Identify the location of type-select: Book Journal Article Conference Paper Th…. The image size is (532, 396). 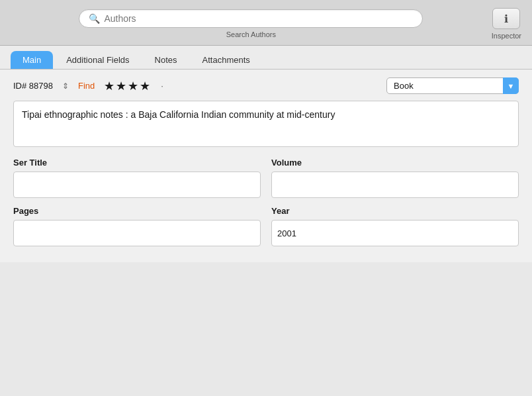
(453, 86).